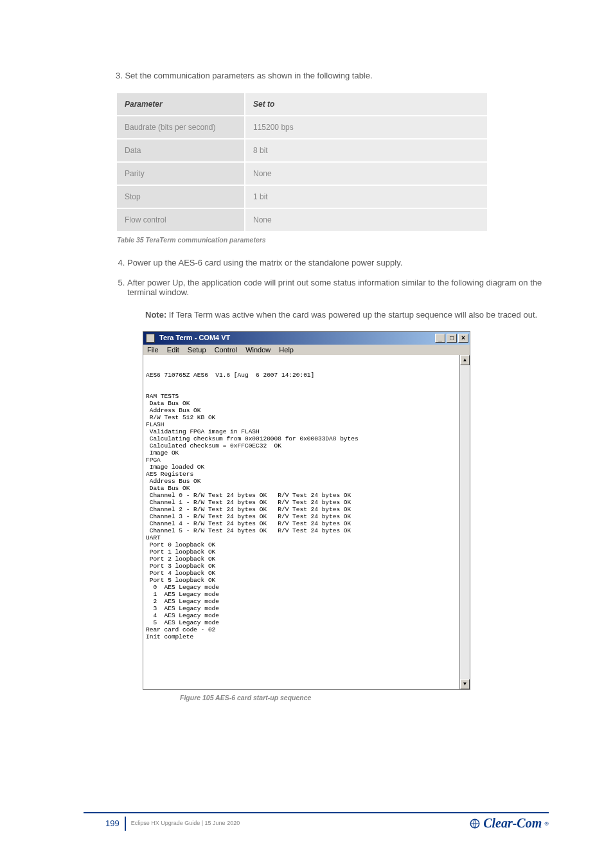  Describe the element at coordinates (465, 684) in the screenshot. I see `scroll-down-icon: ▼` at that location.